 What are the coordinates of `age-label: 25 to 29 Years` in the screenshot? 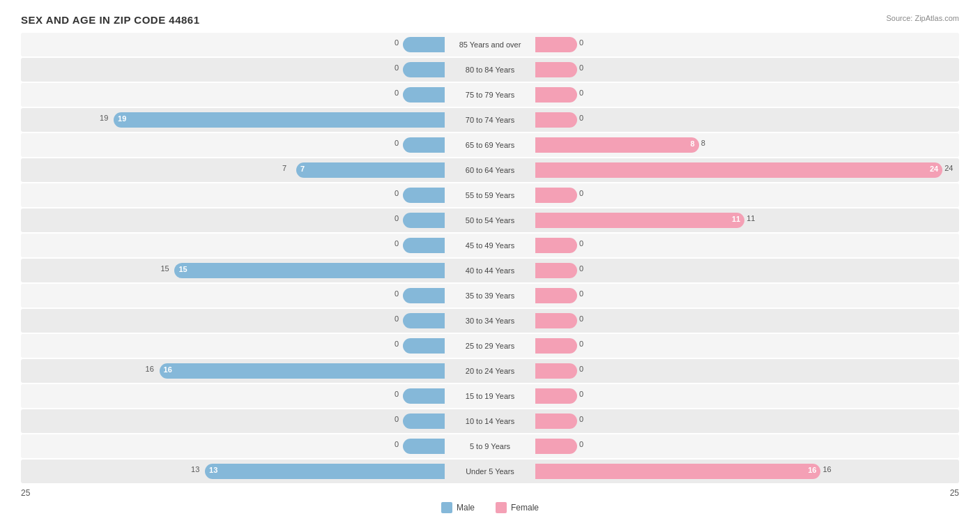 It's located at (490, 346).